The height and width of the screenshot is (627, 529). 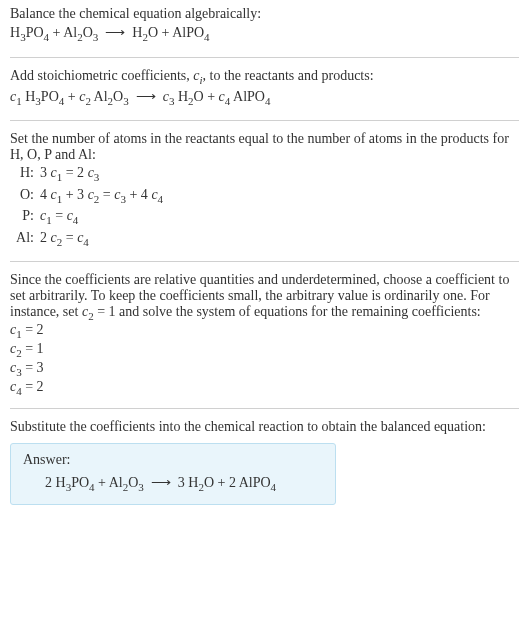 What do you see at coordinates (264, 196) in the screenshot?
I see `atom-row-o: O: 4 c1 + 3 c2 = c3 + 4 c4 4 c₁ + 3 c₂ =…` at bounding box center [264, 196].